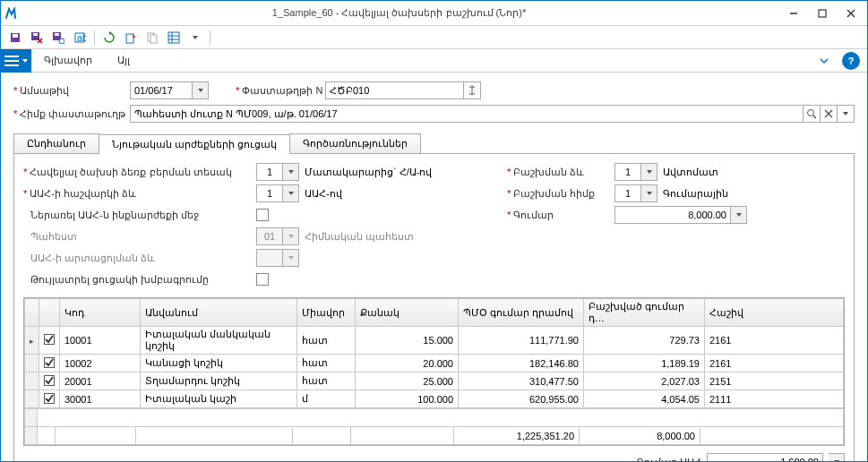 Image resolution: width=868 pixels, height=462 pixels. Describe the element at coordinates (270, 193) in the screenshot. I see `vat-calc-code` at that location.